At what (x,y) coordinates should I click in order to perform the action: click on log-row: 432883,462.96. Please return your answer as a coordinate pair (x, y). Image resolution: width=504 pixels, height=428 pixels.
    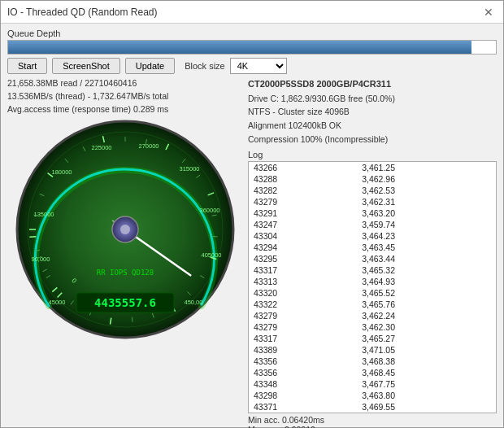
    Looking at the image, I should click on (372, 179).